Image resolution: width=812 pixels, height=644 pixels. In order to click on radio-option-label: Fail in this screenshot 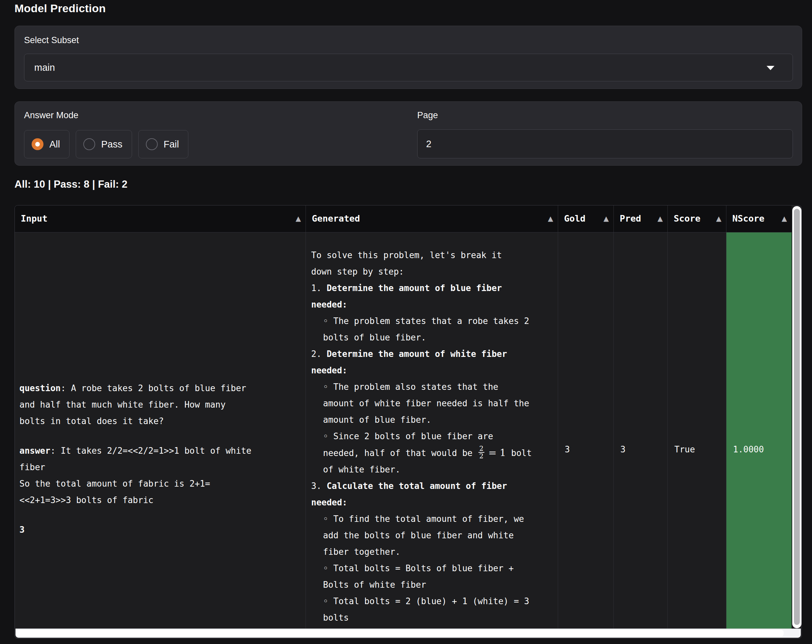, I will do `click(172, 145)`.